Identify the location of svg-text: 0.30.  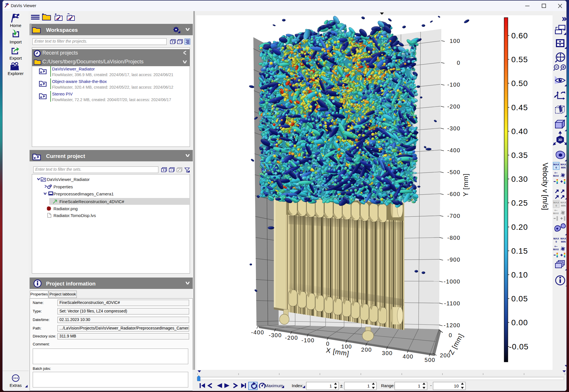
(520, 179).